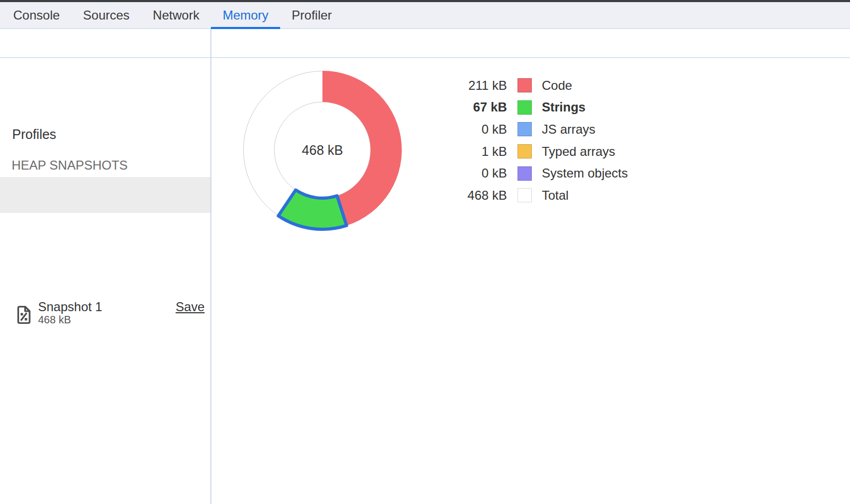 This screenshot has width=850, height=504. Describe the element at coordinates (245, 15) in the screenshot. I see `tab-memory: Memory` at that location.